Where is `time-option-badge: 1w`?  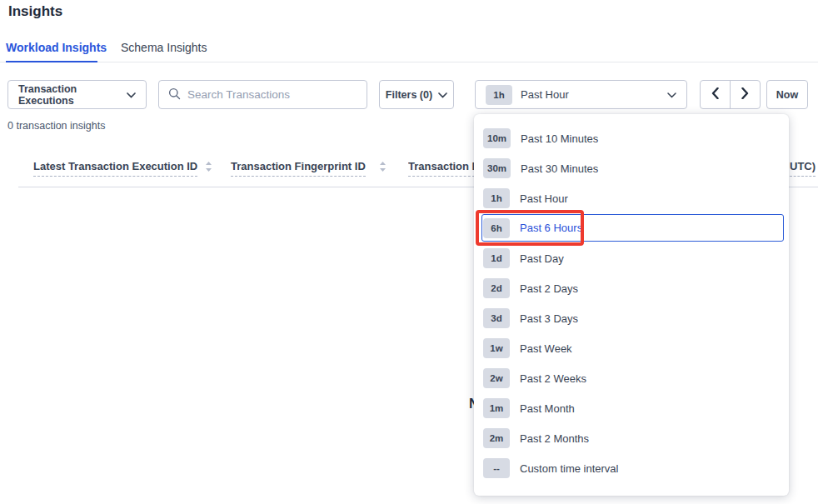
time-option-badge: 1w is located at coordinates (496, 348).